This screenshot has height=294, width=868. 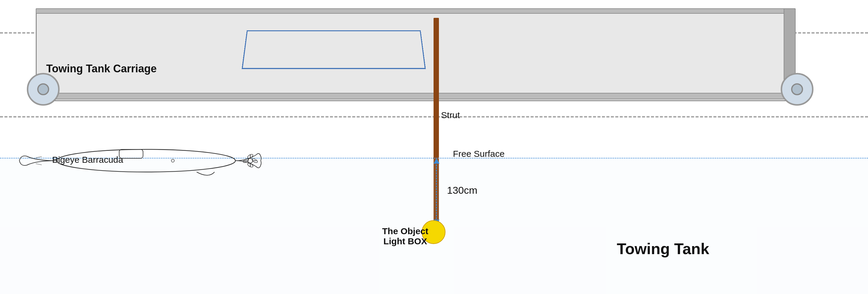 I want to click on carriage-bottom-border, so click(x=416, y=96).